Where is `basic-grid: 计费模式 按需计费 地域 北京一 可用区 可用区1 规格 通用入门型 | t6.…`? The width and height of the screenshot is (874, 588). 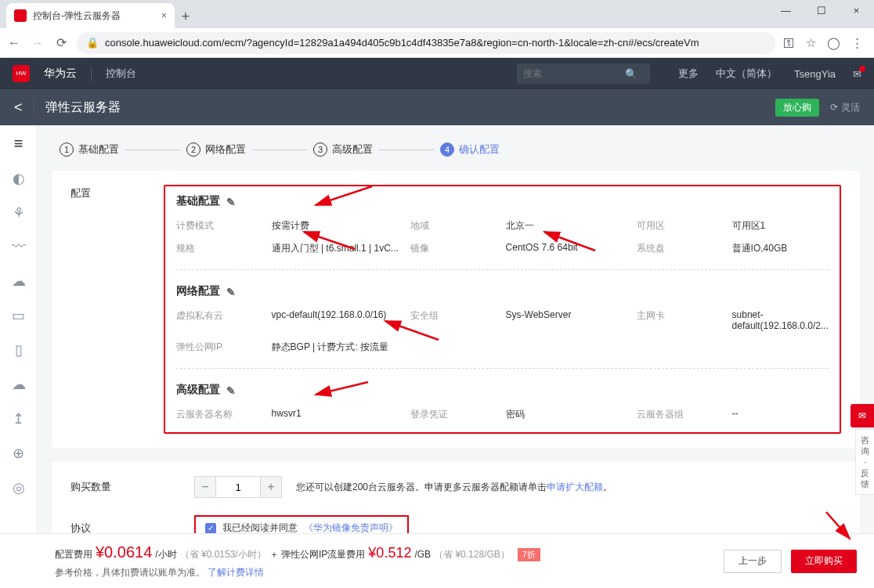 basic-grid: 计费模式 按需计费 地域 北京一 可用区 可用区1 规格 通用入门型 | t6.… is located at coordinates (503, 237).